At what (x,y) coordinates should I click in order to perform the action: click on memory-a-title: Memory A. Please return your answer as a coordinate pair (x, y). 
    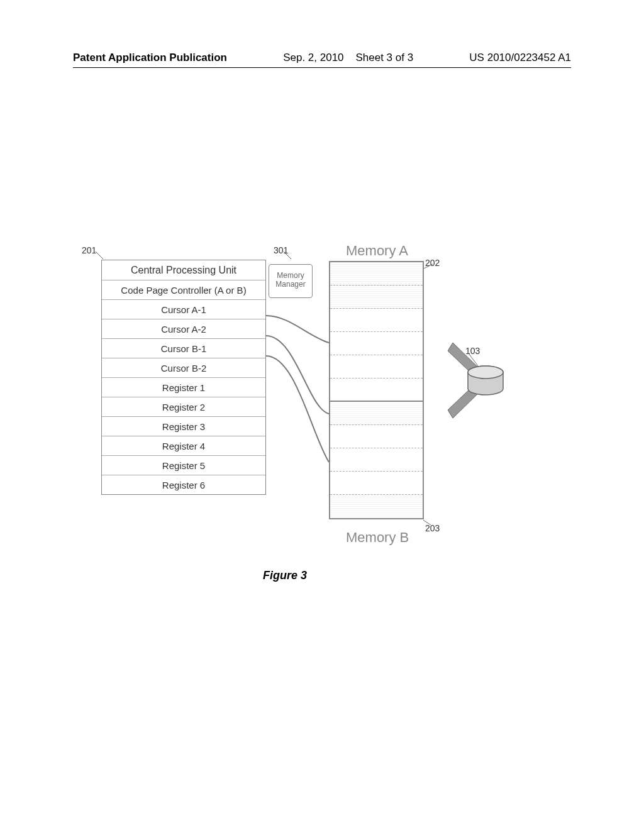
    Looking at the image, I should click on (377, 251).